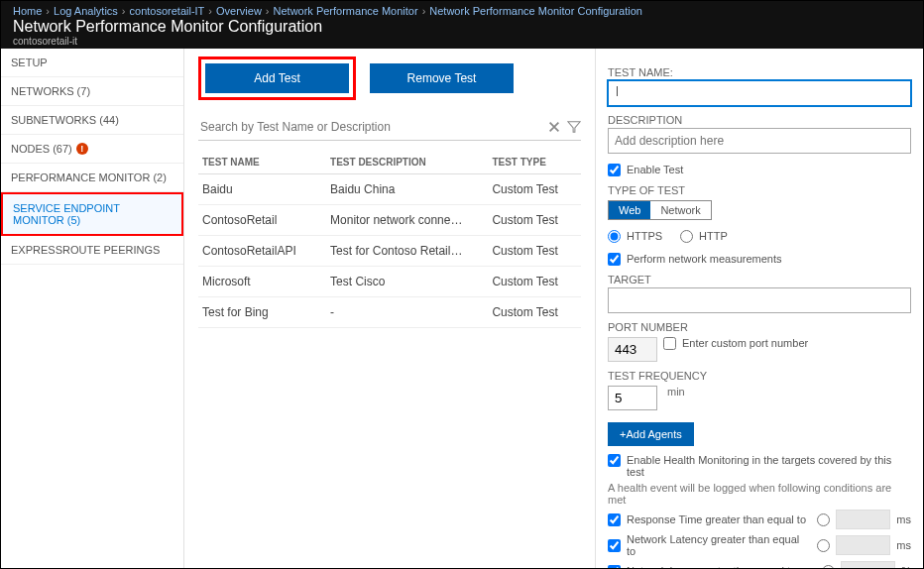  I want to click on target-label: TARGET, so click(759, 280).